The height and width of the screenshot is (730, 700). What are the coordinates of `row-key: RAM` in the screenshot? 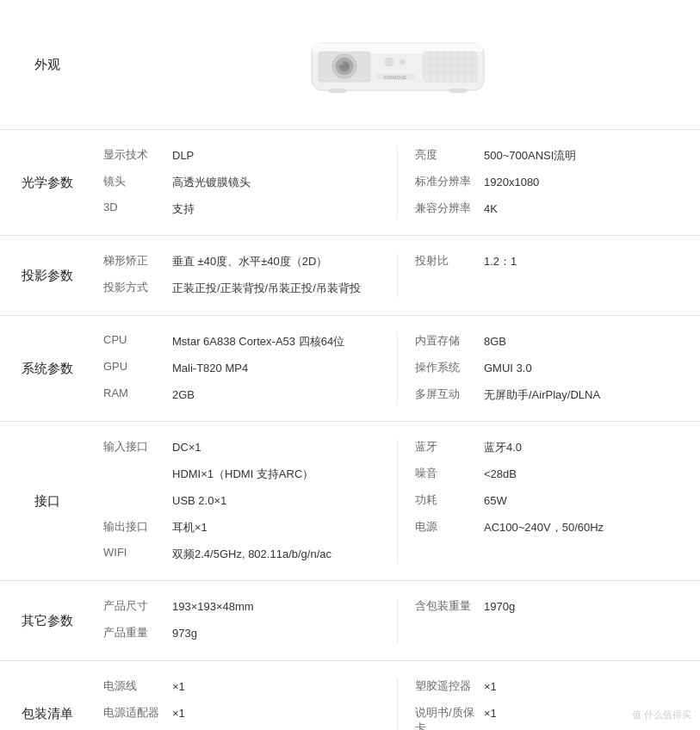 It's located at (138, 393).